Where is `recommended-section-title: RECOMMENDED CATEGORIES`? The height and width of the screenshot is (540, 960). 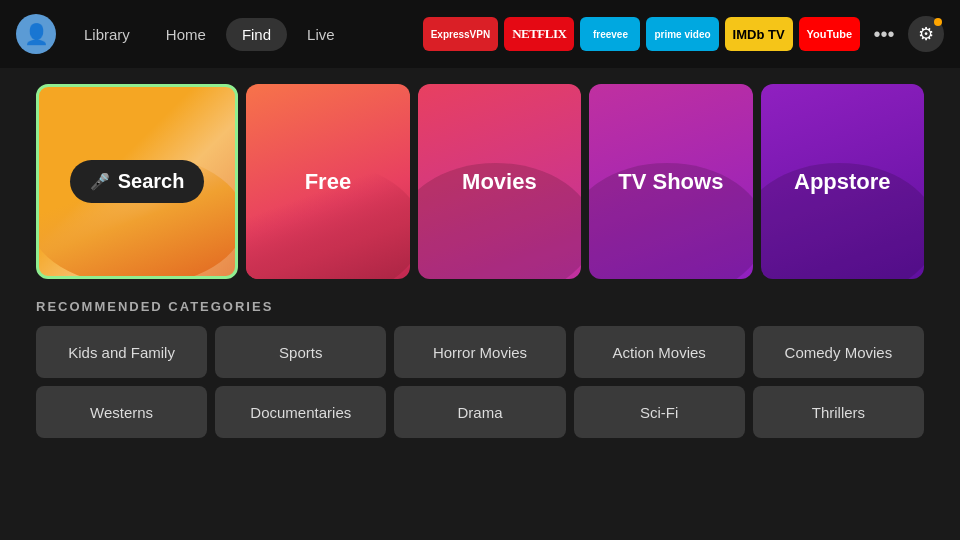
recommended-section-title: RECOMMENDED CATEGORIES is located at coordinates (480, 306).